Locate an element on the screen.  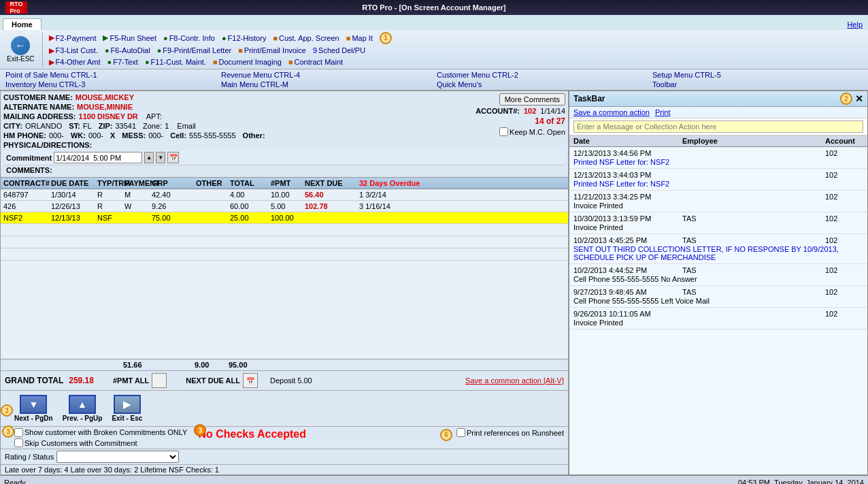
list-item: 10/30/2013 3:13:59 PM TAS 102 Invoice Pr… is located at coordinates (718, 223).